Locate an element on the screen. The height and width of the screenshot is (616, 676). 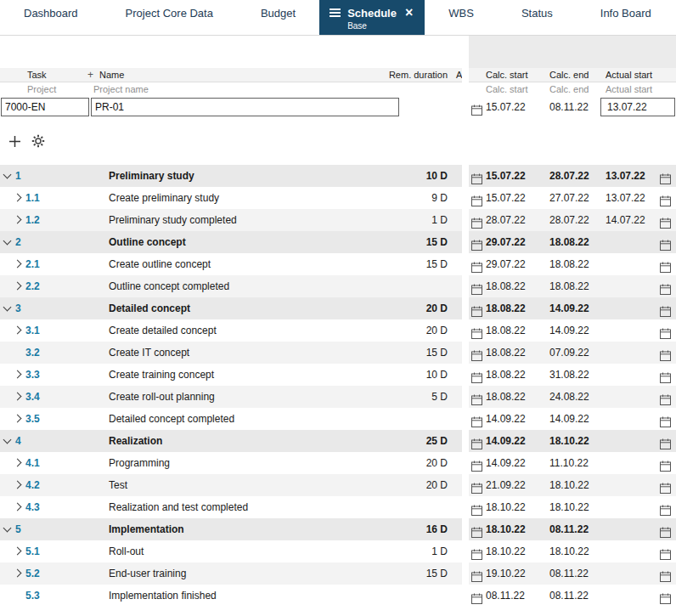
task-row: 4.3Realization and test completed18.10.2… is located at coordinates (338, 507).